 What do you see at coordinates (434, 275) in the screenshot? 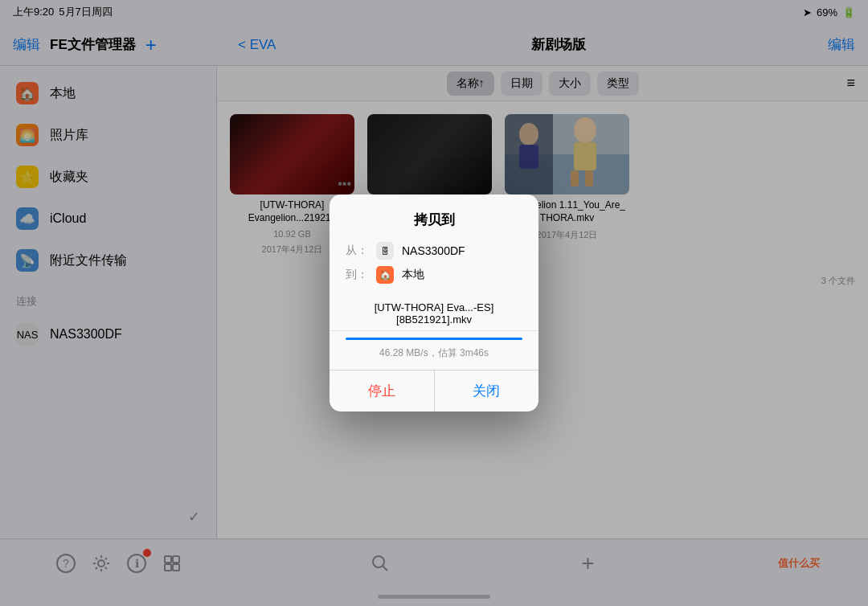
I see `modal-to-row: 到： 🏠 本地` at bounding box center [434, 275].